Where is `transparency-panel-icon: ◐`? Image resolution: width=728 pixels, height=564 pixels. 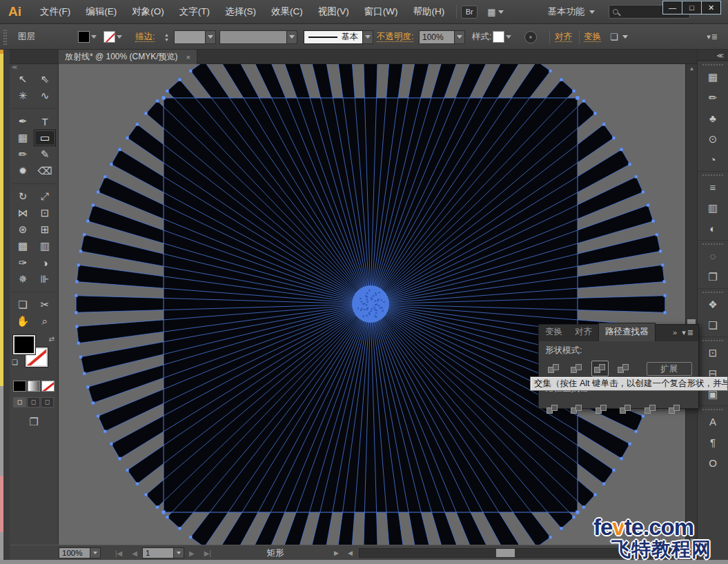 transparency-panel-icon: ◐ is located at coordinates (714, 229).